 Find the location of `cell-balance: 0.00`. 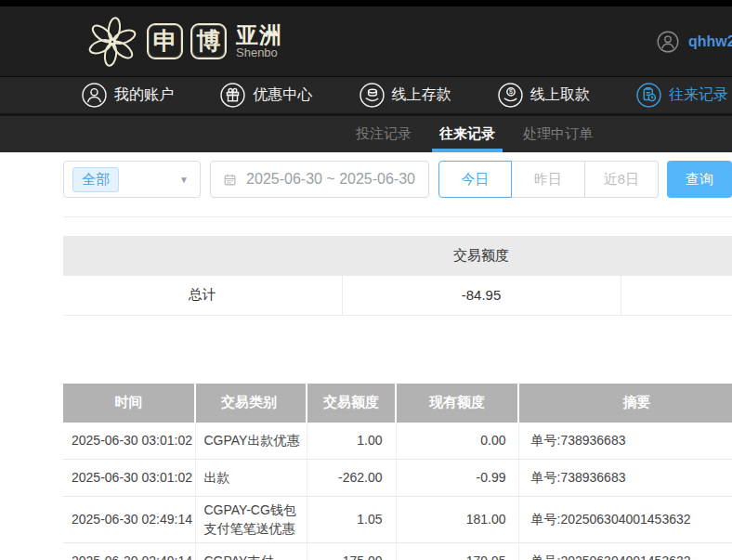

cell-balance: 0.00 is located at coordinates (457, 441).